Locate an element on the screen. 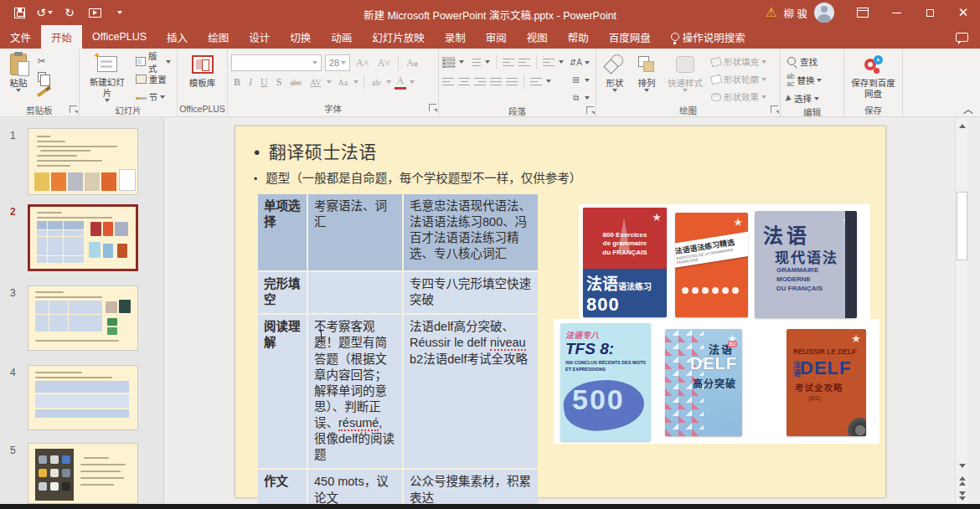 Image resolution: width=980 pixels, height=509 pixels. align-text-button: ⊞ is located at coordinates (580, 80).